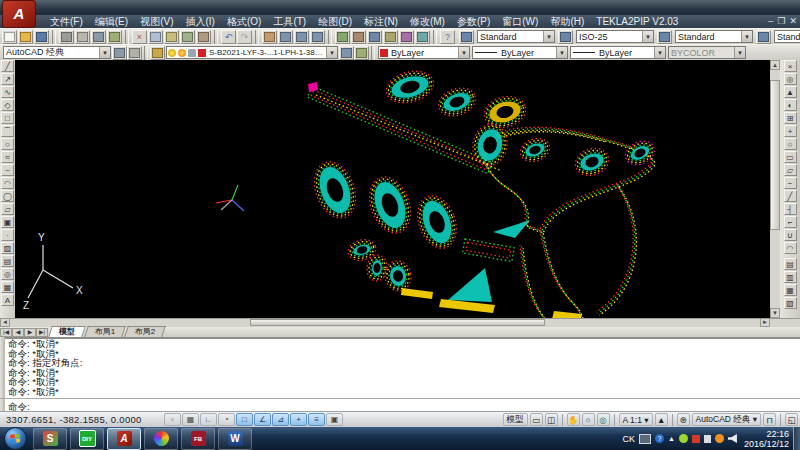 This screenshot has width=800, height=450. I want to click on toolbar1-sheet-set-button, so click(390, 37).